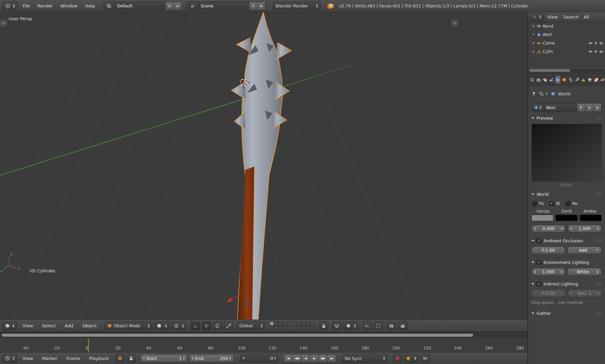 The width and height of the screenshot is (605, 364). I want to click on add-scene-button: +, so click(253, 6).